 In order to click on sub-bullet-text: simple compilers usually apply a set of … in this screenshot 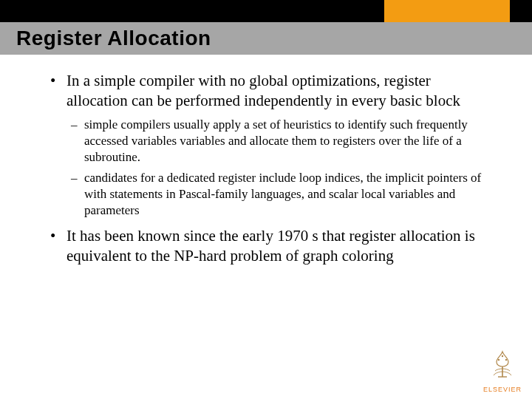, I will do `click(276, 140)`.